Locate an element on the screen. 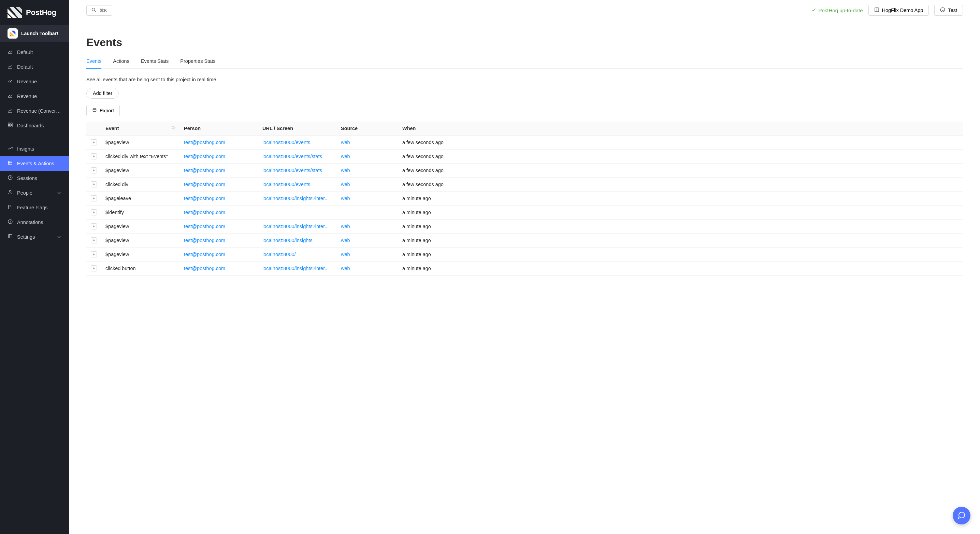  search-button: ⌘K is located at coordinates (99, 10).